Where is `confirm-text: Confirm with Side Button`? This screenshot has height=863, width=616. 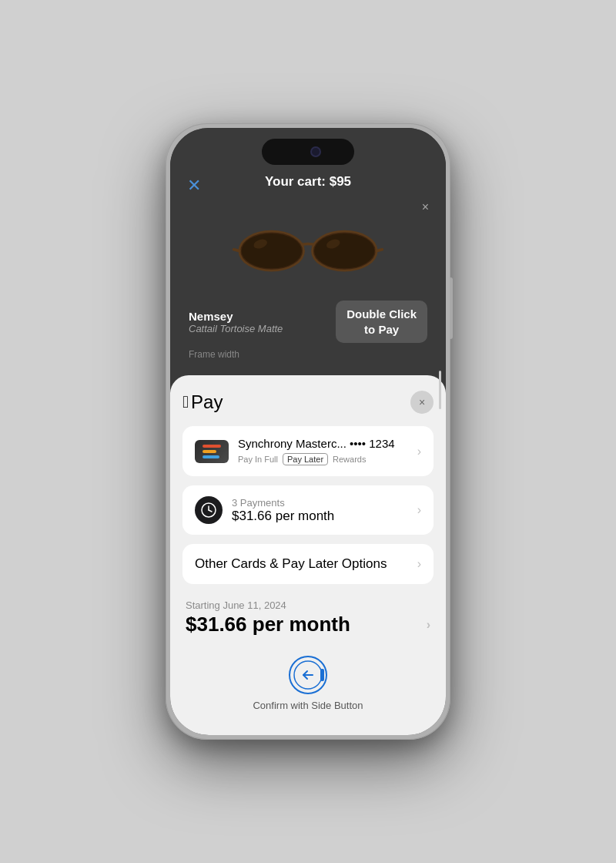
confirm-text: Confirm with Side Button is located at coordinates (308, 706).